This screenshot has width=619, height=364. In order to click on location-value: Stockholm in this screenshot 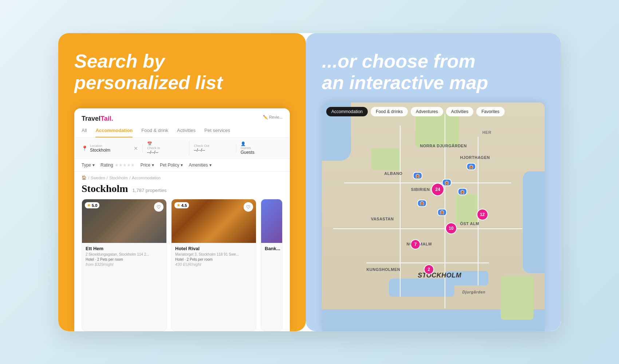, I will do `click(100, 150)`.